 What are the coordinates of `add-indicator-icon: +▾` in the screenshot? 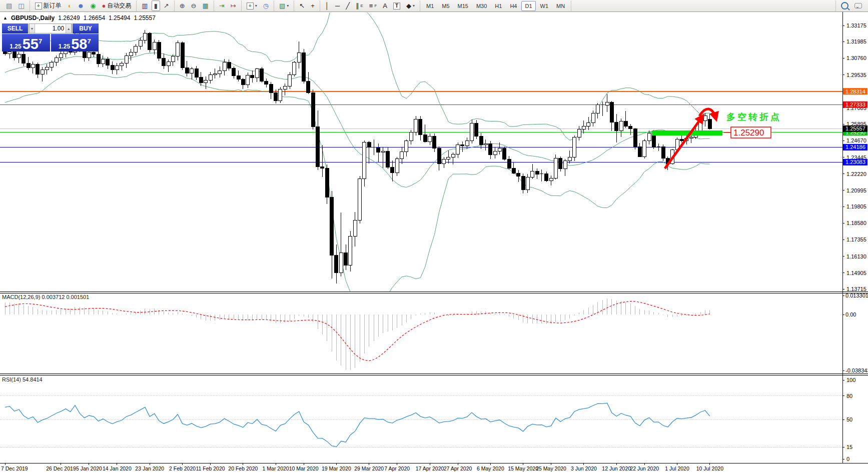 It's located at (252, 6).